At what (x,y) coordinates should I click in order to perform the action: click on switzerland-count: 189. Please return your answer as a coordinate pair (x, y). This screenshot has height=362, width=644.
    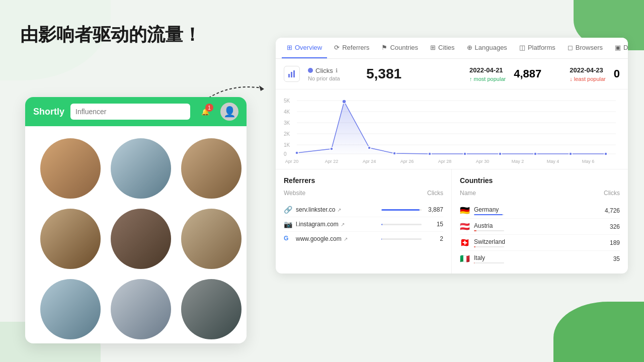
    Looking at the image, I should click on (611, 243).